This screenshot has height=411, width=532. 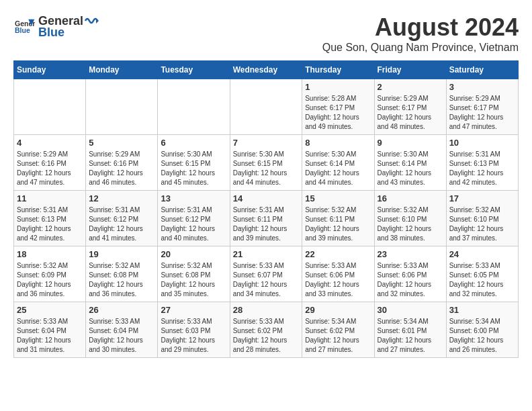 What do you see at coordinates (122, 254) in the screenshot?
I see `day-number: 19` at bounding box center [122, 254].